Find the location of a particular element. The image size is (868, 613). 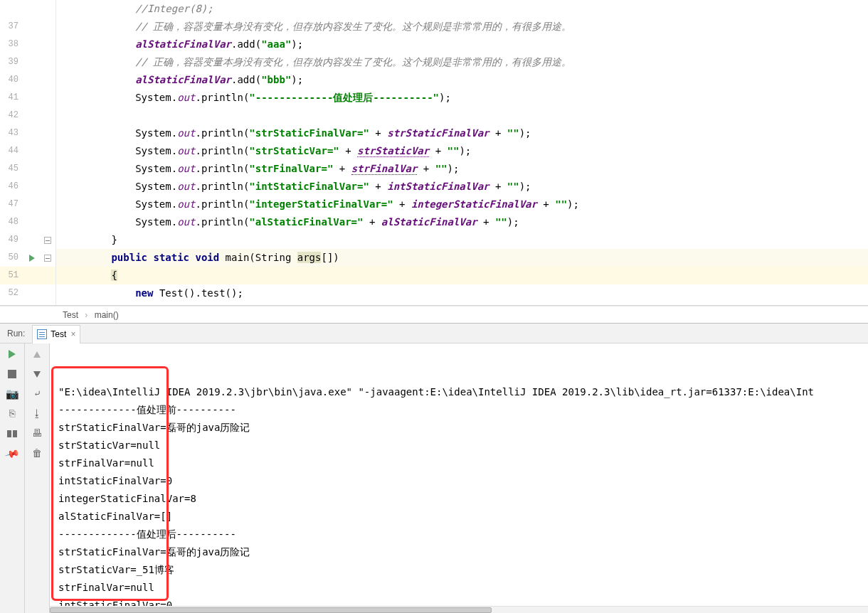

clear-icon: 🗑 is located at coordinates (37, 454).